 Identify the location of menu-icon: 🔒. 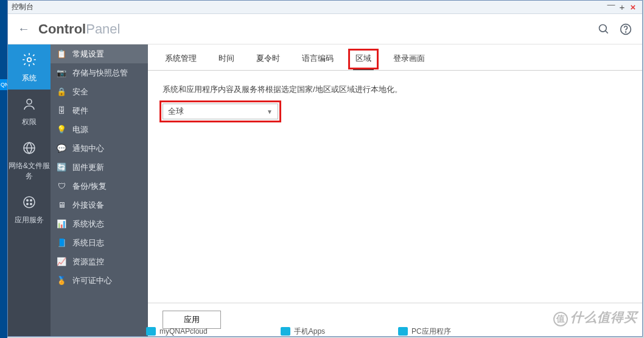
(61, 92).